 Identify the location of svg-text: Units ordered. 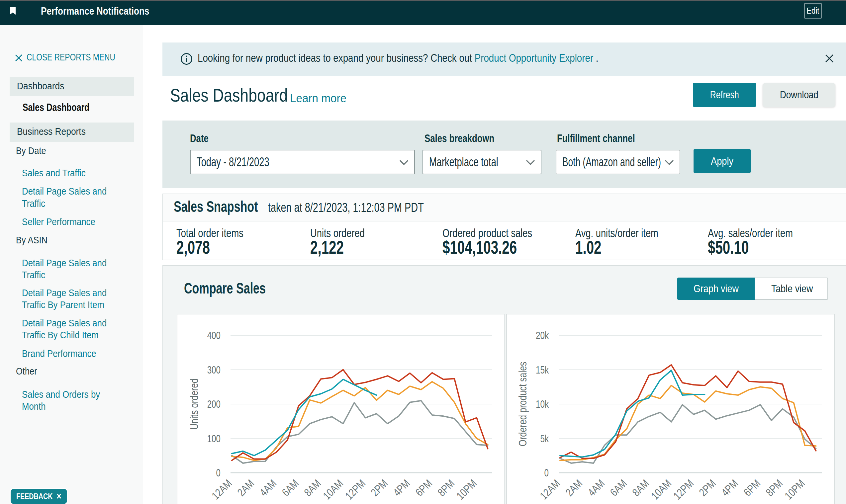
(194, 404).